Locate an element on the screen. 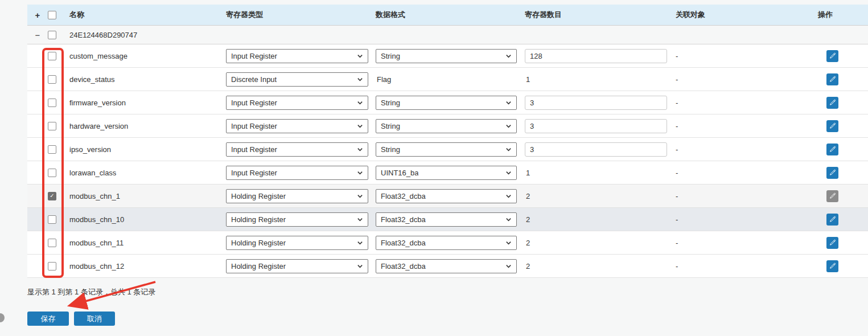 This screenshot has height=336, width=868. page-dot is located at coordinates (2, 318).